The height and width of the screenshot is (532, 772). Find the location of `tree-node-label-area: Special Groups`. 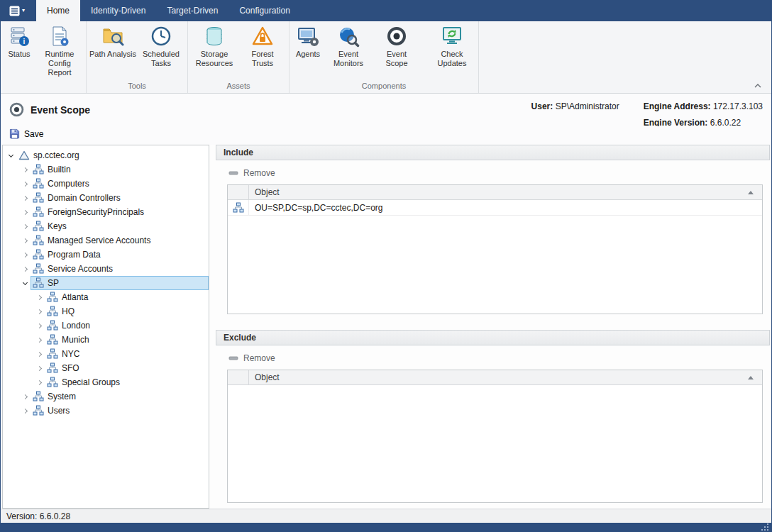

tree-node-label-area: Special Groups is located at coordinates (126, 382).